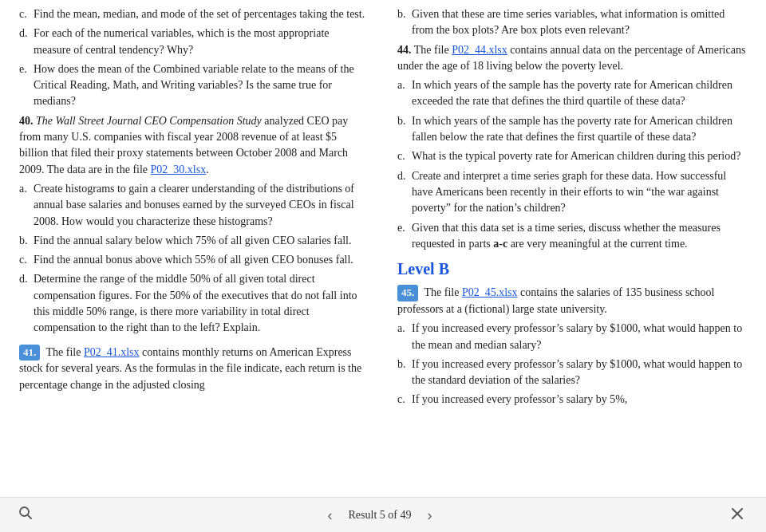 This screenshot has width=766, height=532. What do you see at coordinates (380, 515) in the screenshot?
I see `result-label: Result 5 of 49` at bounding box center [380, 515].